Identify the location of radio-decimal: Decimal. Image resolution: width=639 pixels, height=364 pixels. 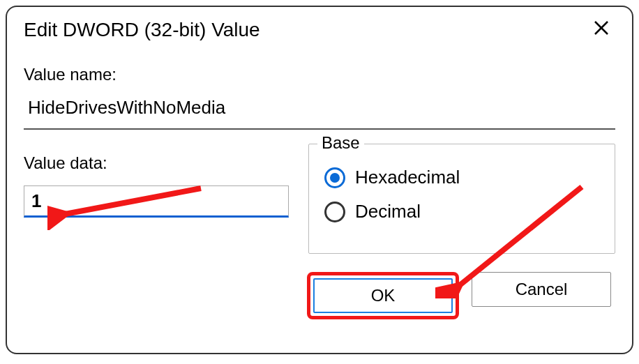
(462, 212).